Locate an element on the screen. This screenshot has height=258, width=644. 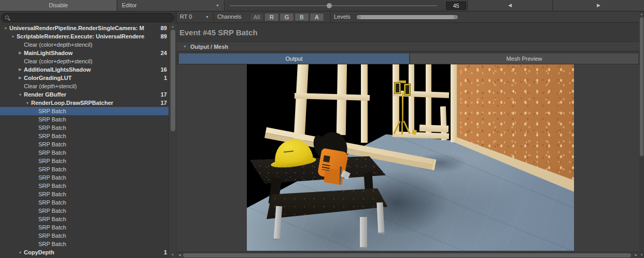
tree-row: ▶MainLightShadow24 is located at coordinates (85, 53).